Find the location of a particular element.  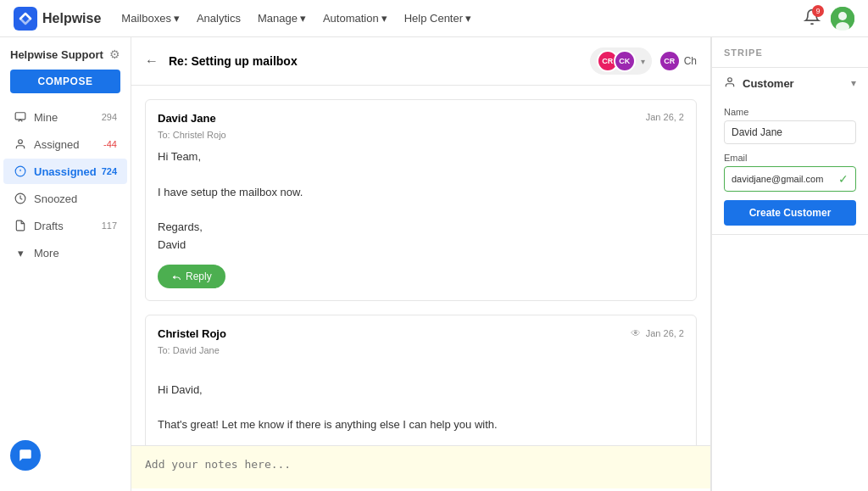

assigned-icon is located at coordinates (20, 144).